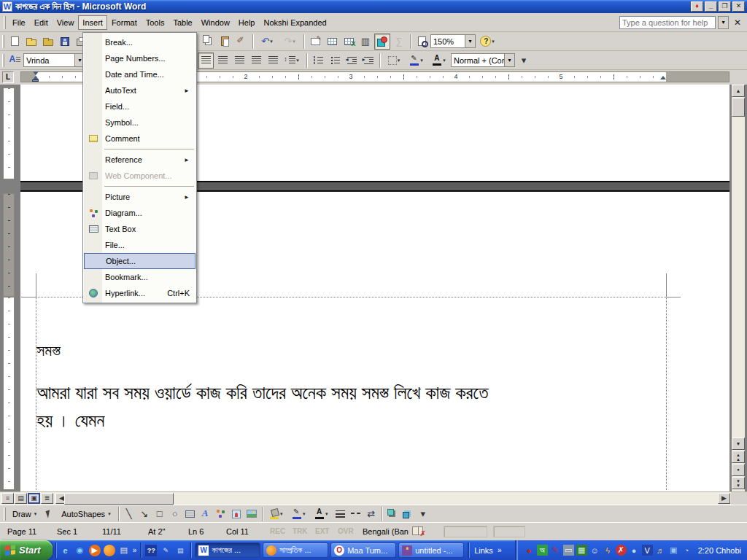 The width and height of the screenshot is (747, 560). I want to click on links-overflow: », so click(500, 550).